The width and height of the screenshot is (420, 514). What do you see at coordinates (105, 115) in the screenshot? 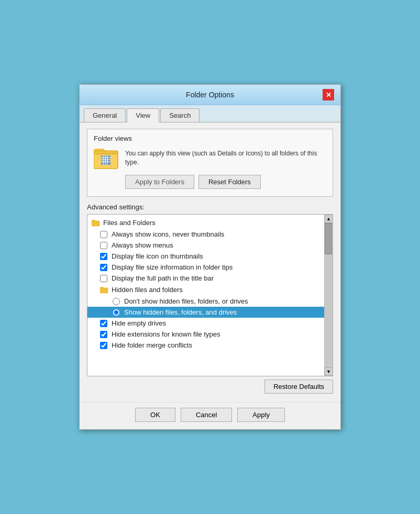
I see `tab-general: General` at bounding box center [105, 115].